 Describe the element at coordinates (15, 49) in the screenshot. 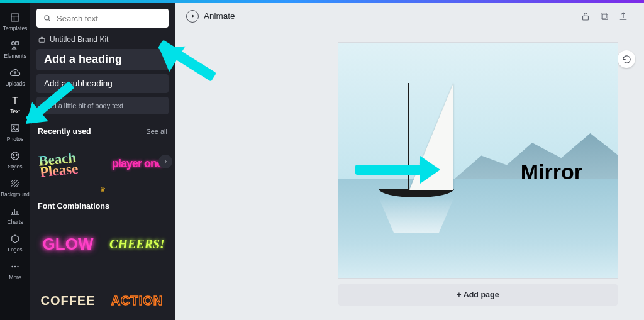

I see `rail-elements: Elements` at that location.